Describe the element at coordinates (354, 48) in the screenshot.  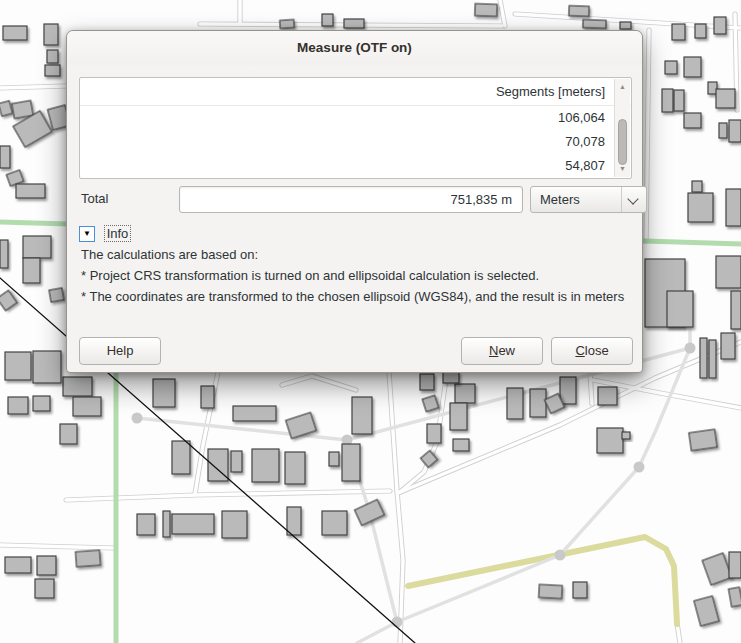
I see `dialog-title: Measure (OTF on)` at that location.